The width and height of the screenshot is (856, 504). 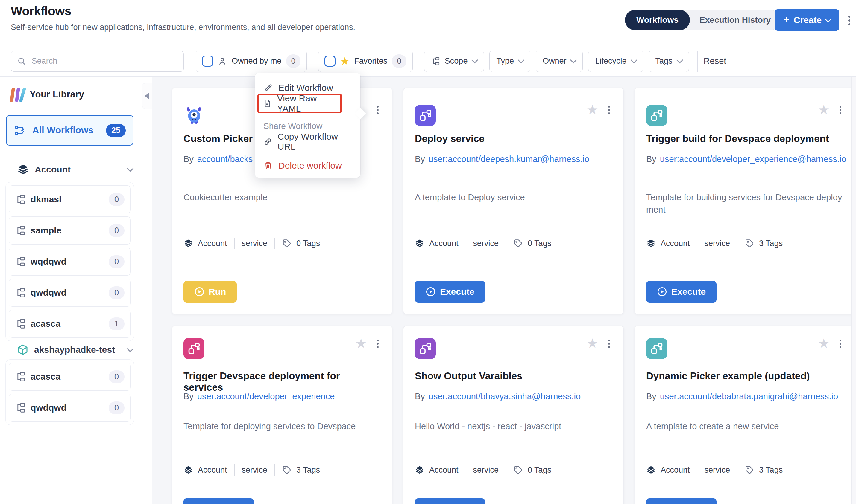 What do you see at coordinates (282, 415) in the screenshot?
I see `workflow-card-trigger-devspace: ★ Trigger Devspace deployment for servic…` at bounding box center [282, 415].